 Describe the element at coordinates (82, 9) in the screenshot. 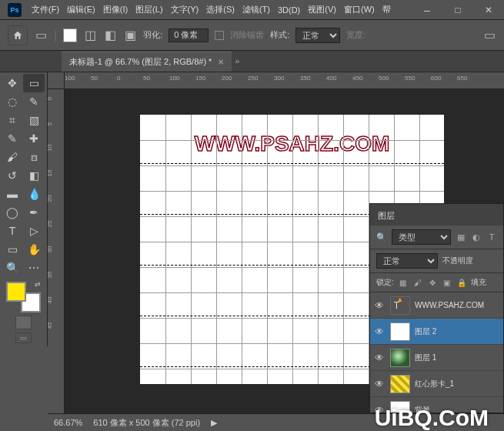

I see `menu-edit: 编辑(E)` at that location.